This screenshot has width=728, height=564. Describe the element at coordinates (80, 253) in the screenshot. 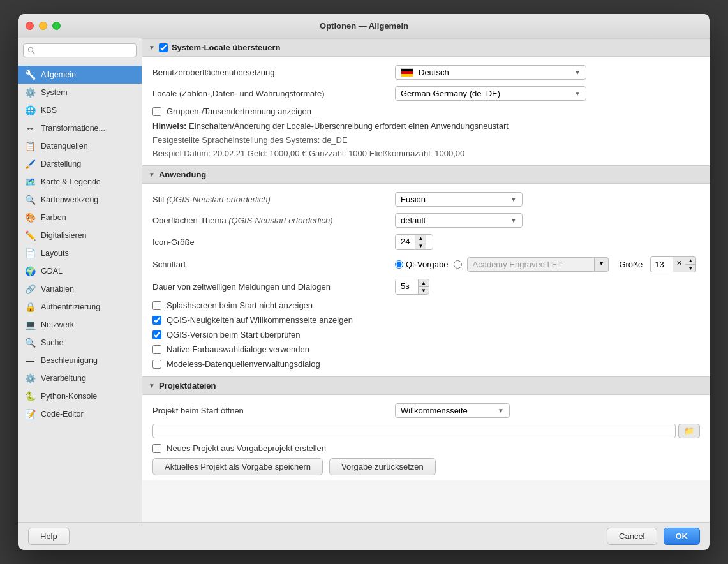

I see `sidebar-item-layouts: 📄Layouts` at that location.